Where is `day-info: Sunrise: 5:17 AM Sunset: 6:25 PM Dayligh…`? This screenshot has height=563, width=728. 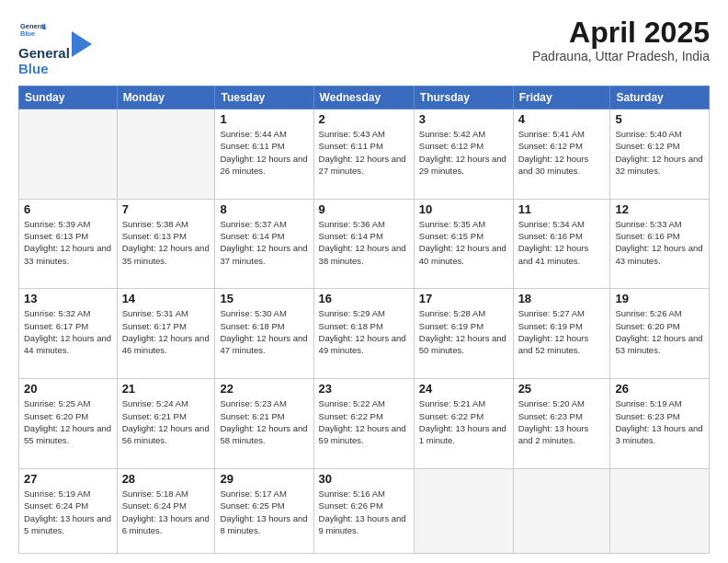 day-info: Sunrise: 5:17 AM Sunset: 6:25 PM Dayligh… is located at coordinates (264, 511).